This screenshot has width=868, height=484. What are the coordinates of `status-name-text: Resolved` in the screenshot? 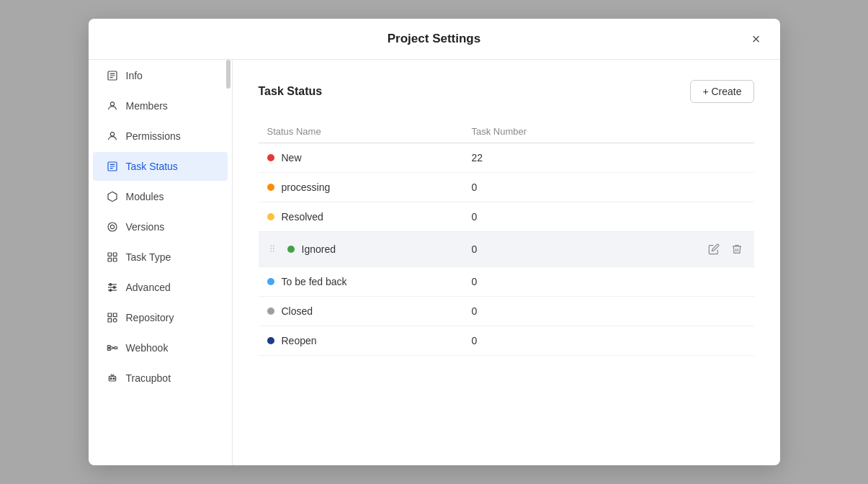 It's located at (303, 217).